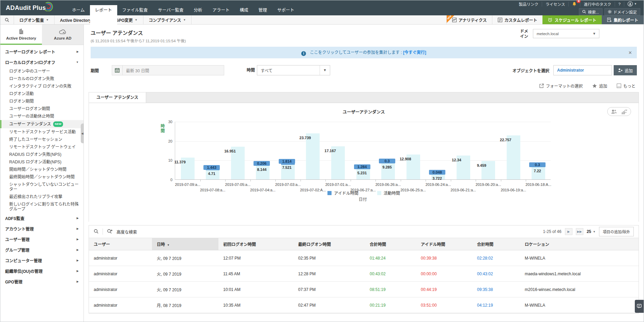 The height and width of the screenshot is (322, 644). What do you see at coordinates (78, 271) in the screenshot?
I see `chevron-right-icon: ▶` at bounding box center [78, 271].